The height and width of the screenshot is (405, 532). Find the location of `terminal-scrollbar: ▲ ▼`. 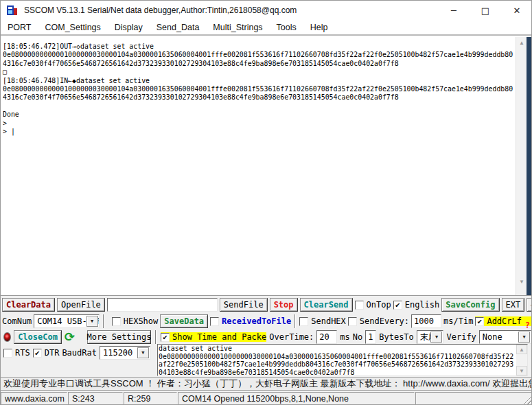

terminal-scrollbar: ▲ ▼ is located at coordinates (521, 166).